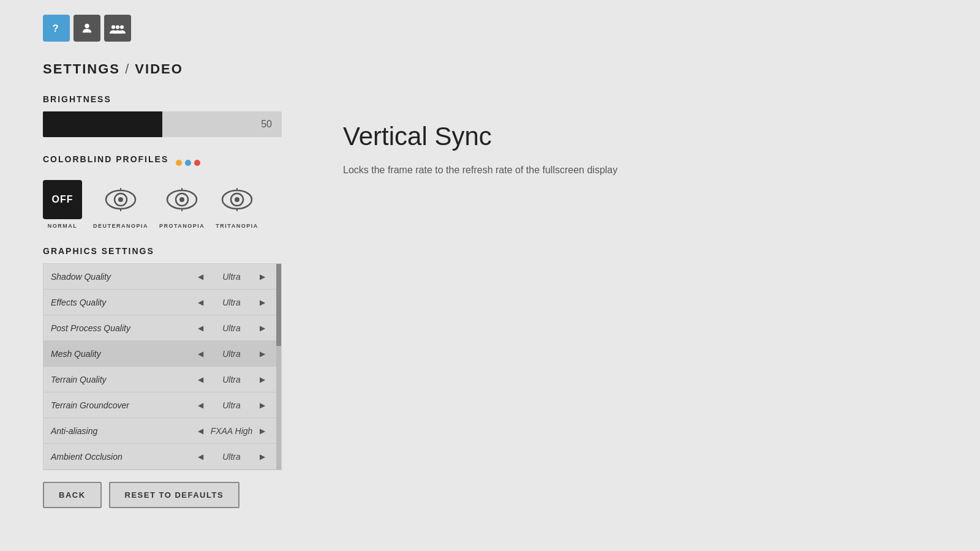 The width and height of the screenshot is (980, 551). Describe the element at coordinates (105, 159) in the screenshot. I see `colorblind-label: COLORBLIND PROFILES` at that location.